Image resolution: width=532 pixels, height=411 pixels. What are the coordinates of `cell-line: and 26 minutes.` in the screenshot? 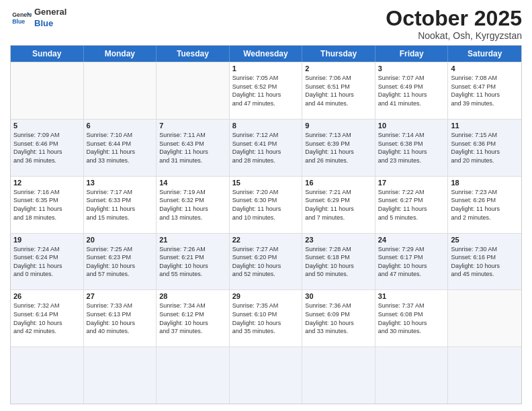 It's located at (339, 161).